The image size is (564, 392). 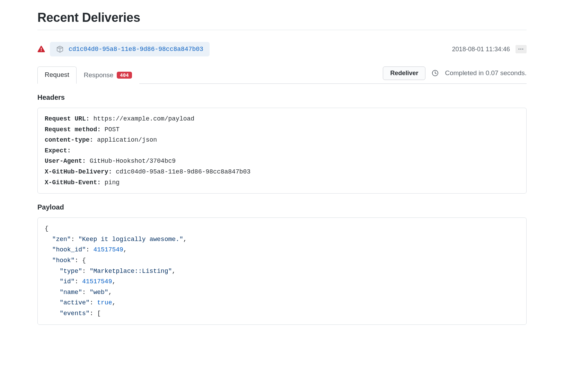 I want to click on delivery-pill: cd1c04d0-95a8-11e8-9d86-98cc8a847b03, so click(x=130, y=49).